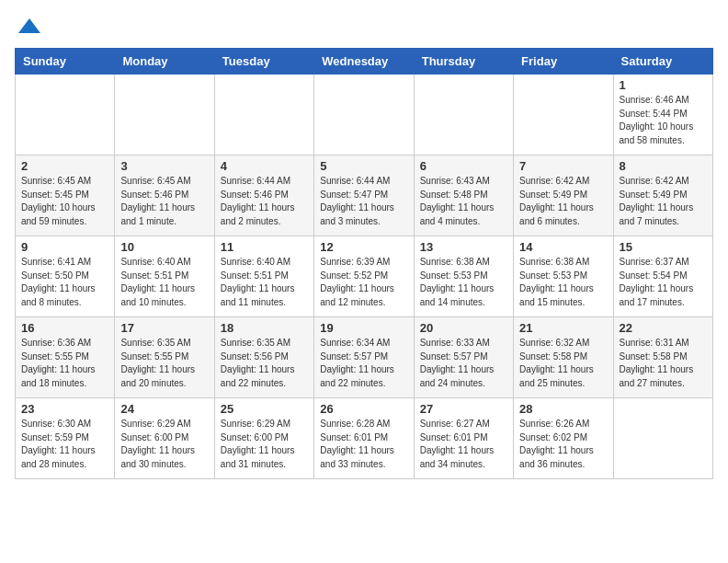 The height and width of the screenshot is (563, 728). Describe the element at coordinates (663, 277) in the screenshot. I see `calendar-cell: 15Sunrise: 6:37 AM Sunset: 5:54 PM Dayli…` at that location.